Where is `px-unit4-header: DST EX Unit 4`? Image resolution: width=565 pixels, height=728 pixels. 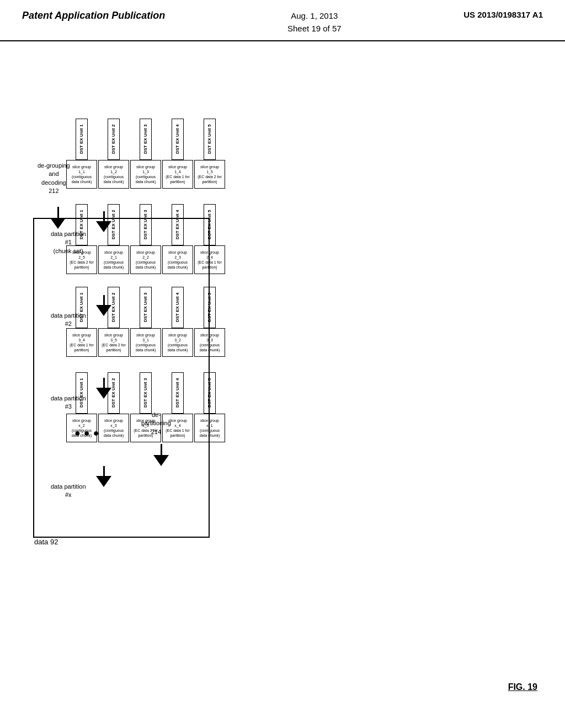
px-unit4-header: DST EX Unit 4 is located at coordinates (178, 393).